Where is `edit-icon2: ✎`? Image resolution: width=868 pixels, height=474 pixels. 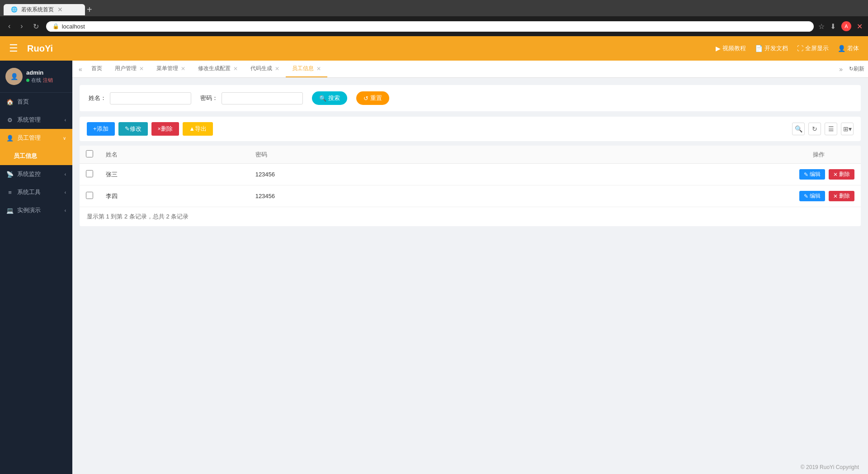 edit-icon2: ✎ is located at coordinates (806, 196).